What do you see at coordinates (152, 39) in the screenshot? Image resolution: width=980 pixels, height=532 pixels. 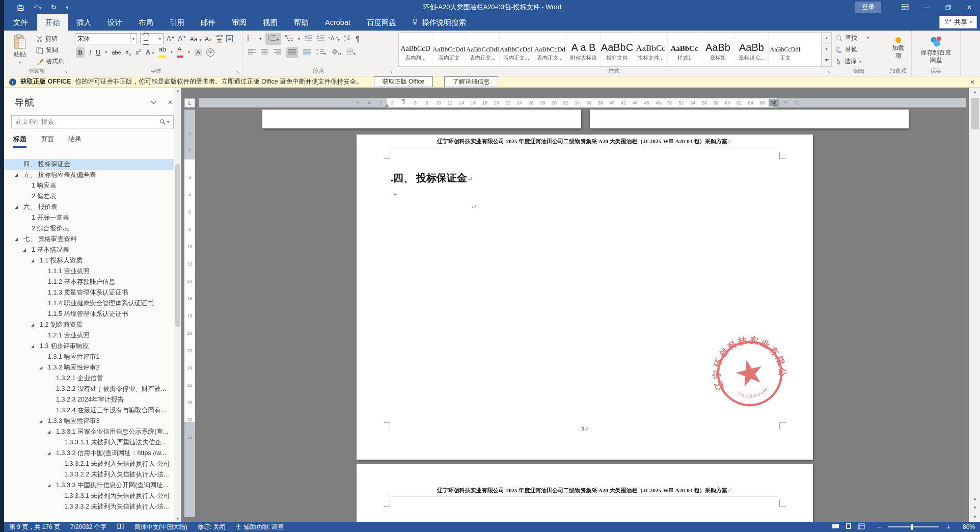 I see `font-size-combo: 小二▾` at bounding box center [152, 39].